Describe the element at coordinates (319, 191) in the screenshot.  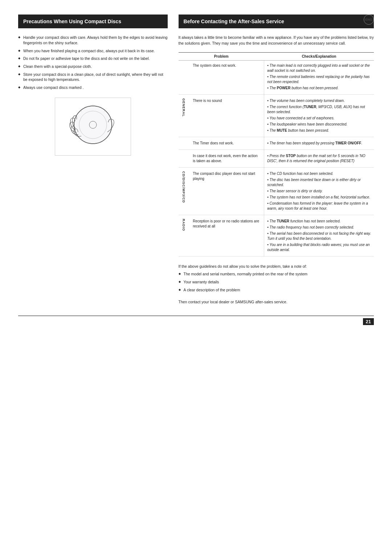
I see `check-cell: • The CD function has not been selected.…` at that location.